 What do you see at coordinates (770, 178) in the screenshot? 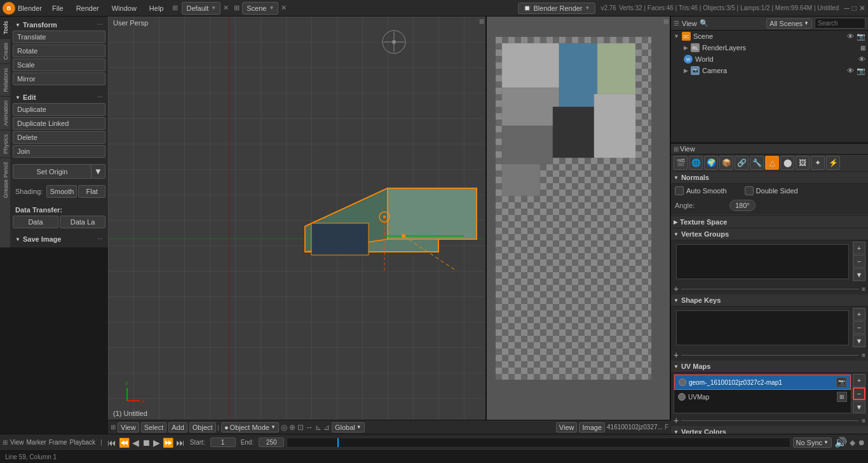
I see `normals-header: ▼ Normals` at bounding box center [770, 178].